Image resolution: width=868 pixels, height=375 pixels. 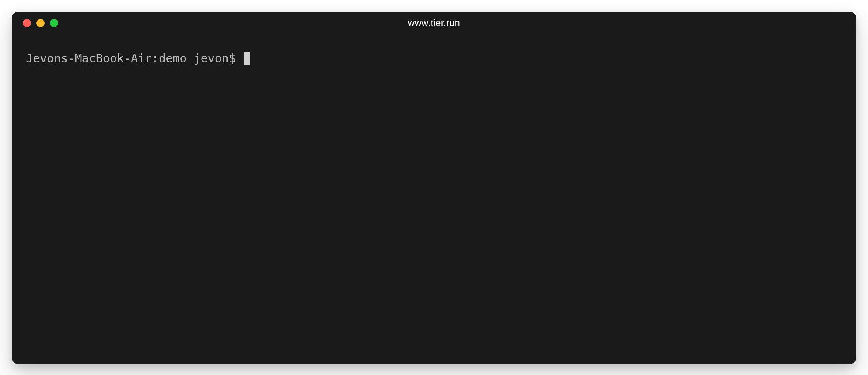 What do you see at coordinates (434, 23) in the screenshot?
I see `titlebar: www.tier.run` at bounding box center [434, 23].